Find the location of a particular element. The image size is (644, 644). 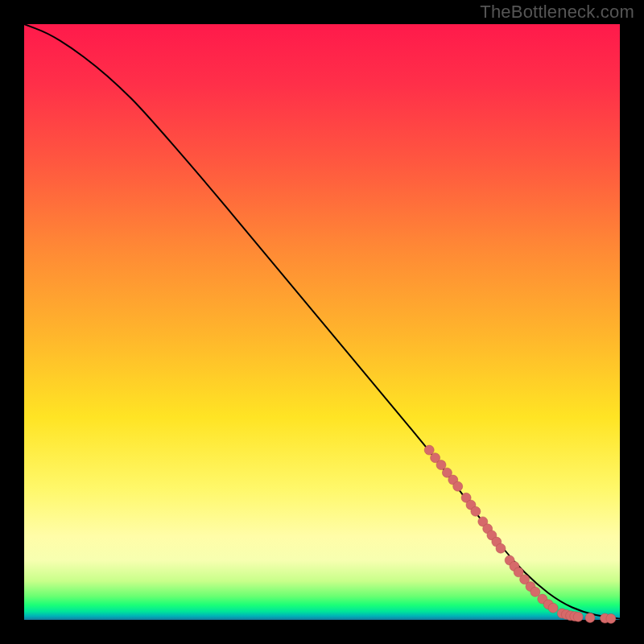

watermark-text: TheBottleneck.com is located at coordinates (557, 12).